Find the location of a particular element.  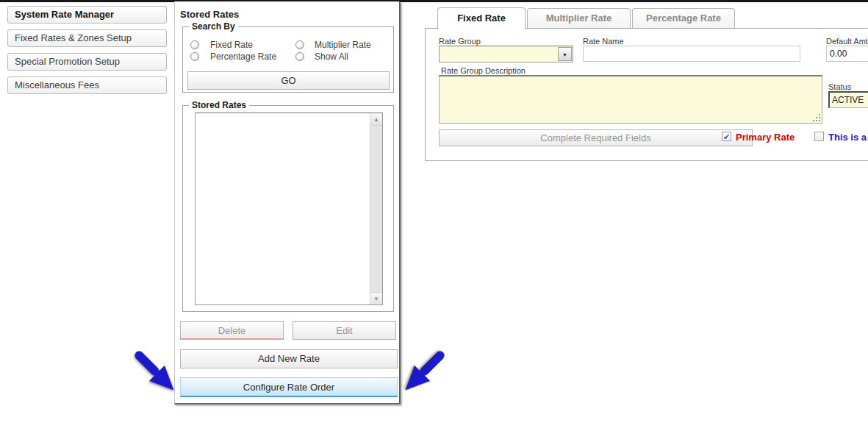

stored-rates-group: Stored Rates ▲ ▼ is located at coordinates (288, 209).